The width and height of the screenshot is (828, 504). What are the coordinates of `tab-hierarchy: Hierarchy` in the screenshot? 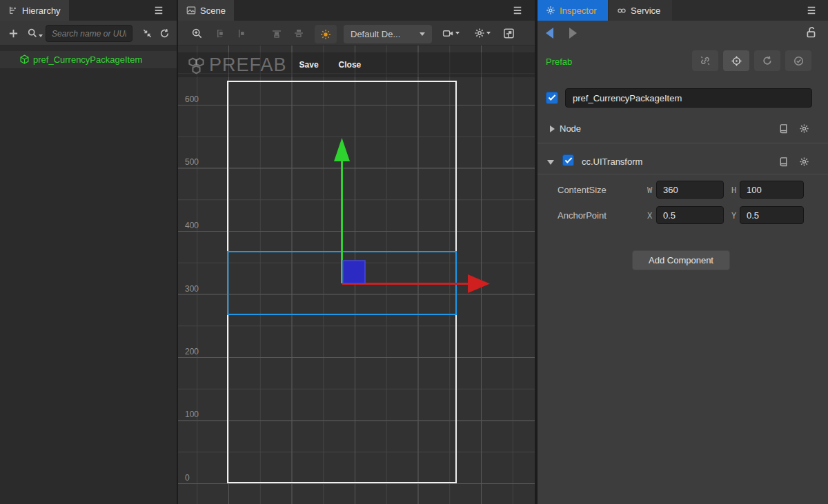 It's located at (34, 10).